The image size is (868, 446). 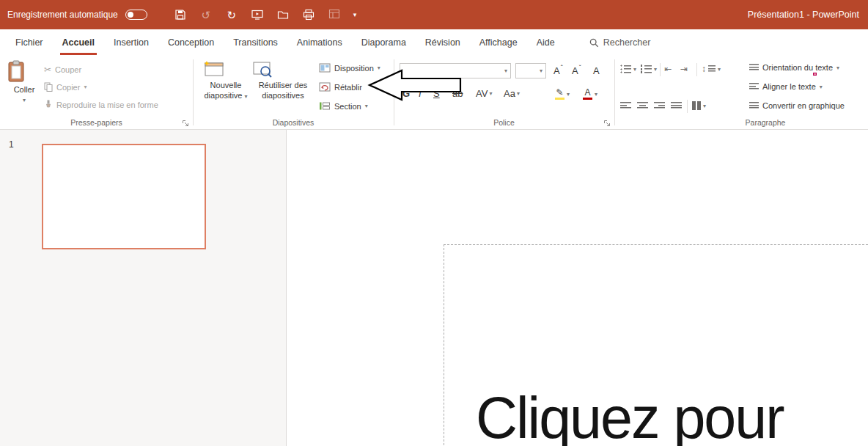 I want to click on section-button: Section ▾, so click(x=343, y=106).